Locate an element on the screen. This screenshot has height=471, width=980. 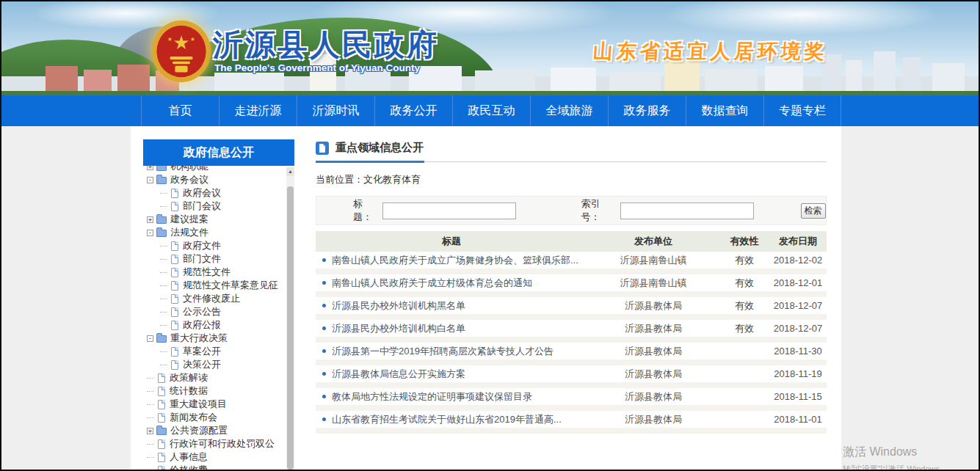
date-cell: 2018-12-07 is located at coordinates (798, 305).